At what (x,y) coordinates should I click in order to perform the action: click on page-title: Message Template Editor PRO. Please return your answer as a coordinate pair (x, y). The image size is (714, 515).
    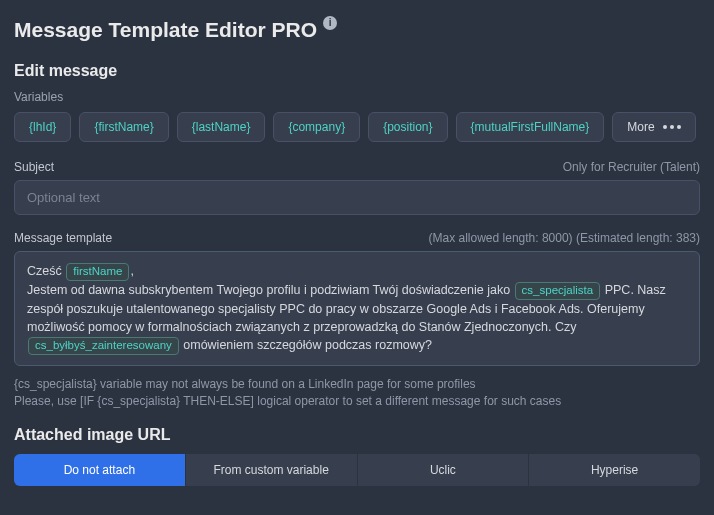
    Looking at the image, I should click on (166, 30).